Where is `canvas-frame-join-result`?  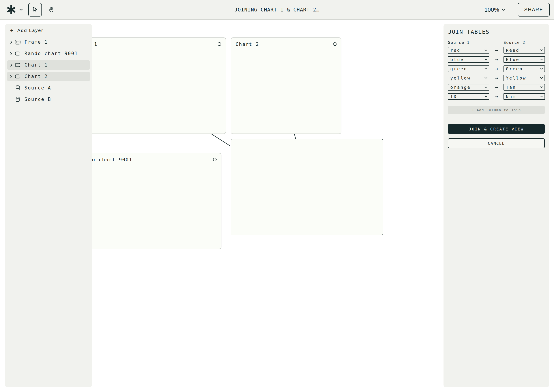
canvas-frame-join-result is located at coordinates (307, 187).